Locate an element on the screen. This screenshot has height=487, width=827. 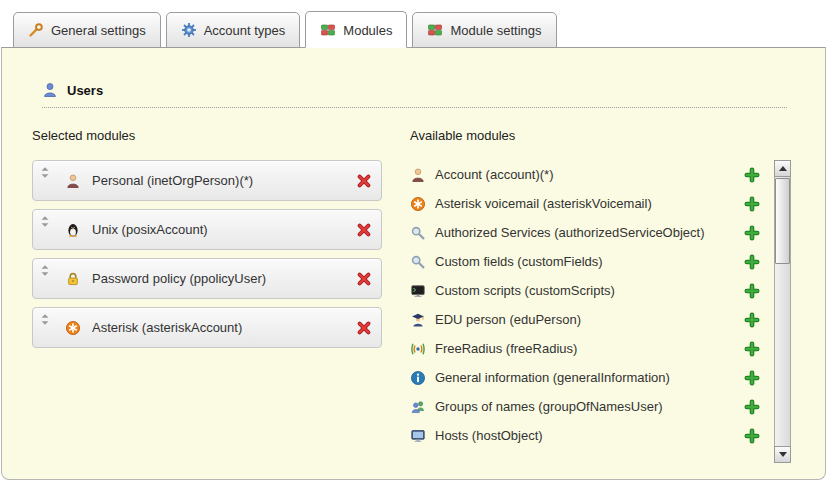
available-module-label: Hosts (hostObject) is located at coordinates (586, 436).